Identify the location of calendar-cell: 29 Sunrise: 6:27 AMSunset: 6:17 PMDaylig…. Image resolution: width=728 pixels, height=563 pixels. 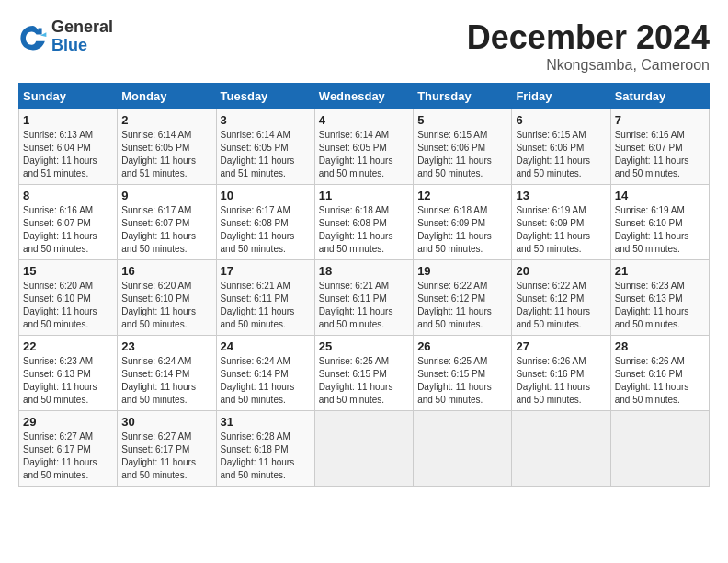
(68, 449).